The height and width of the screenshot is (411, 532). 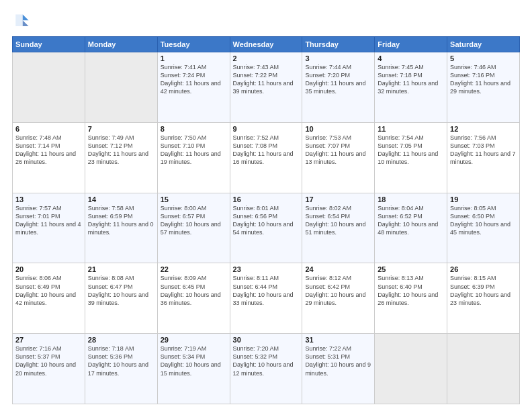 I want to click on day-number: 24, so click(x=339, y=269).